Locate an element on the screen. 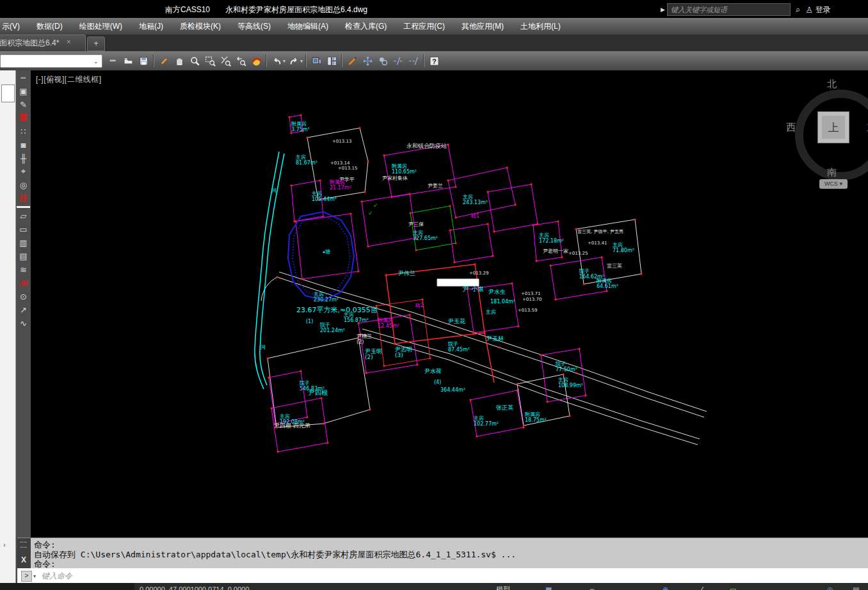 The height and width of the screenshot is (590, 868). squiggle-icon: ≋ is located at coordinates (23, 269).